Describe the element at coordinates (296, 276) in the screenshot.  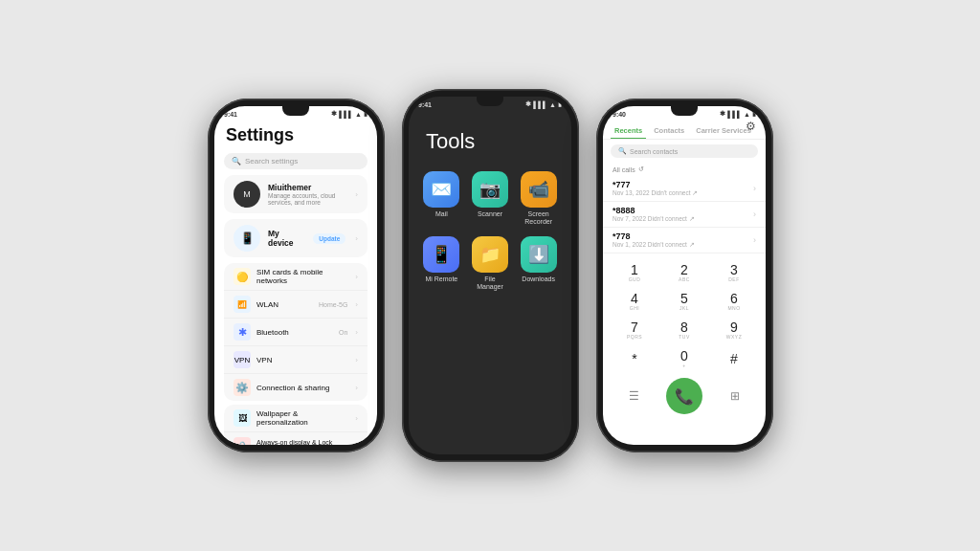
I see `settings-screen: 9:41 ✱ ▌▌▌ ▲ ▮ Settings 🔍 Search setting…` at that location.